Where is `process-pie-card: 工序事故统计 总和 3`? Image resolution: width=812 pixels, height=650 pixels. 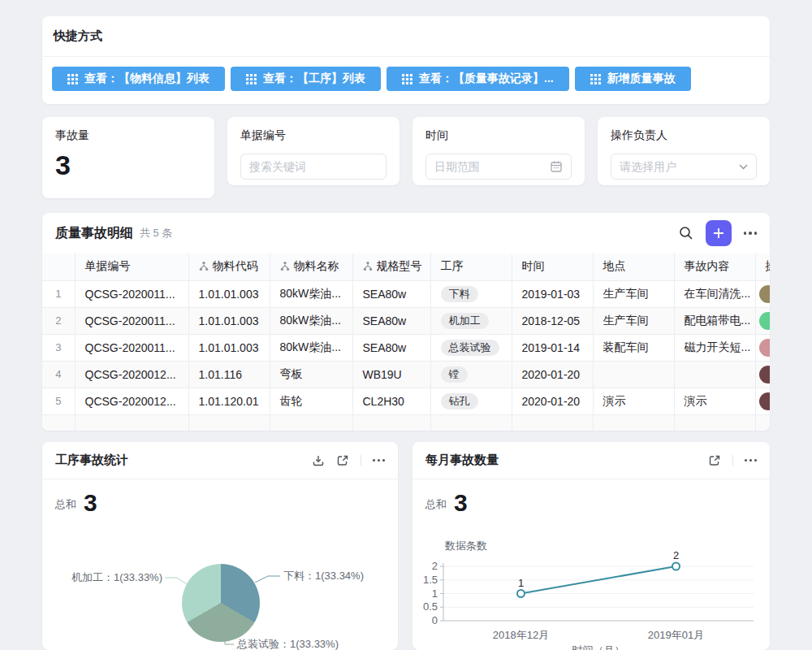 process-pie-card: 工序事故统计 总和 3 is located at coordinates (220, 546).